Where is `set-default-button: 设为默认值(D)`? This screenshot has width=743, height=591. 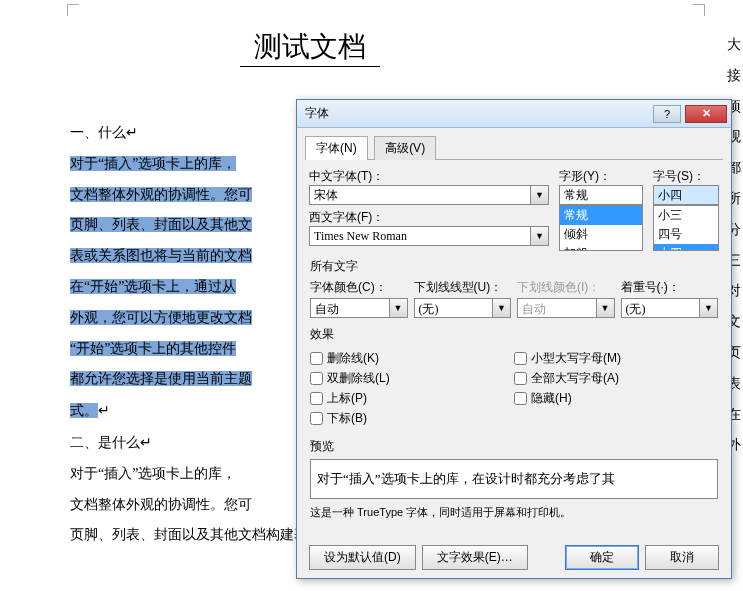
set-default-button: 设为默认值(D) is located at coordinates (362, 558).